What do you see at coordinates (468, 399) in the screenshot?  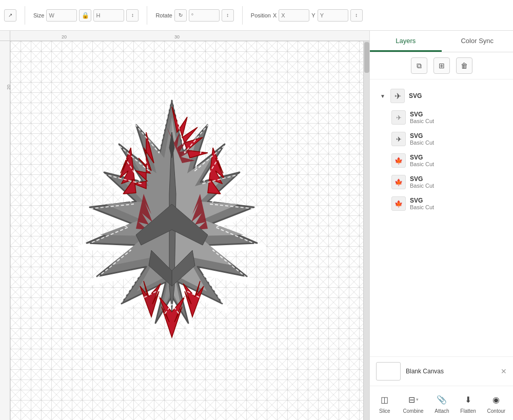 I see `flatten-icon: ⬇` at bounding box center [468, 399].